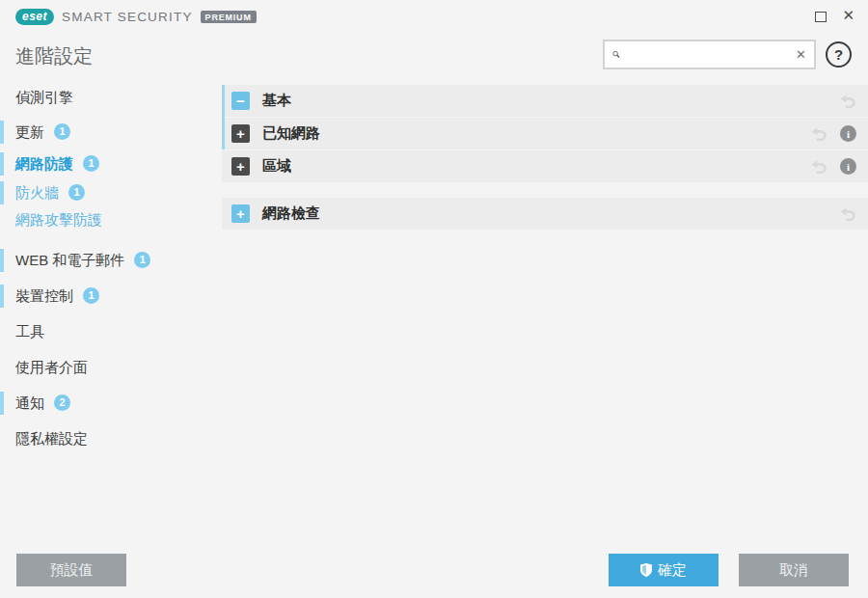 This screenshot has width=868, height=598. Describe the element at coordinates (62, 403) in the screenshot. I see `notification-badge: 2` at that location.